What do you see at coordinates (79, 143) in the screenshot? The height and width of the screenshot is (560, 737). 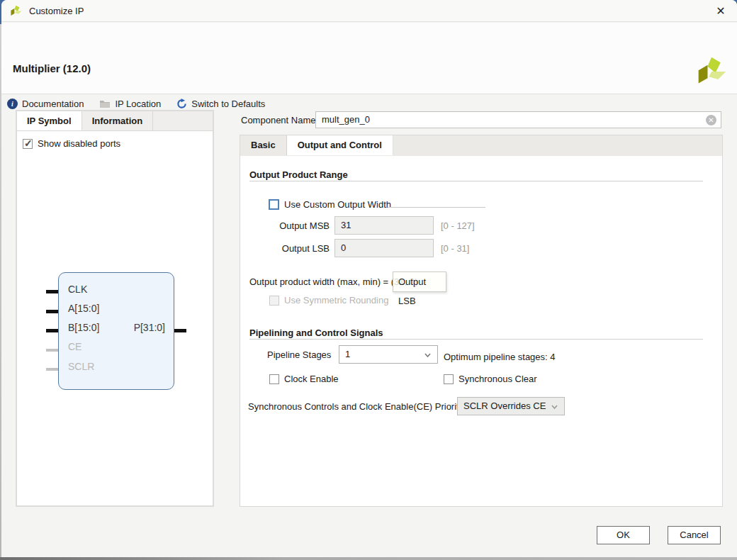 I see `show-disabled-ports-label: Show disabled ports` at bounding box center [79, 143].